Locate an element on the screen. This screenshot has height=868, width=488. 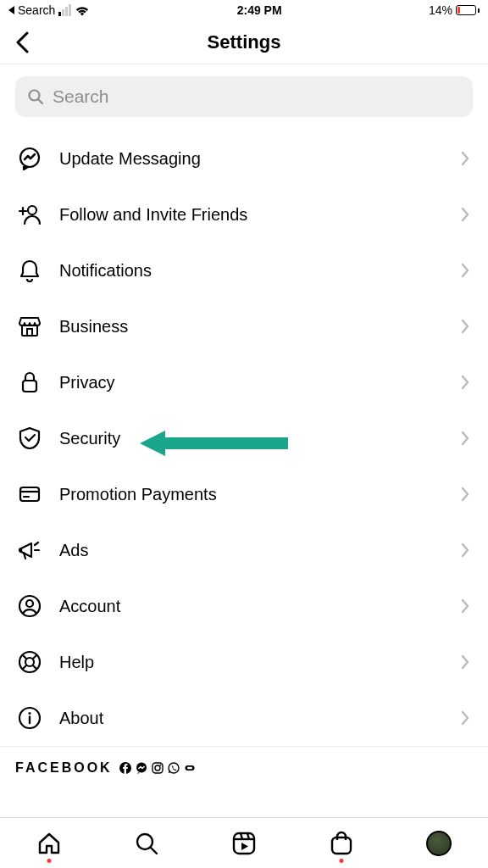
cellular-signal-icon is located at coordinates (64, 10).